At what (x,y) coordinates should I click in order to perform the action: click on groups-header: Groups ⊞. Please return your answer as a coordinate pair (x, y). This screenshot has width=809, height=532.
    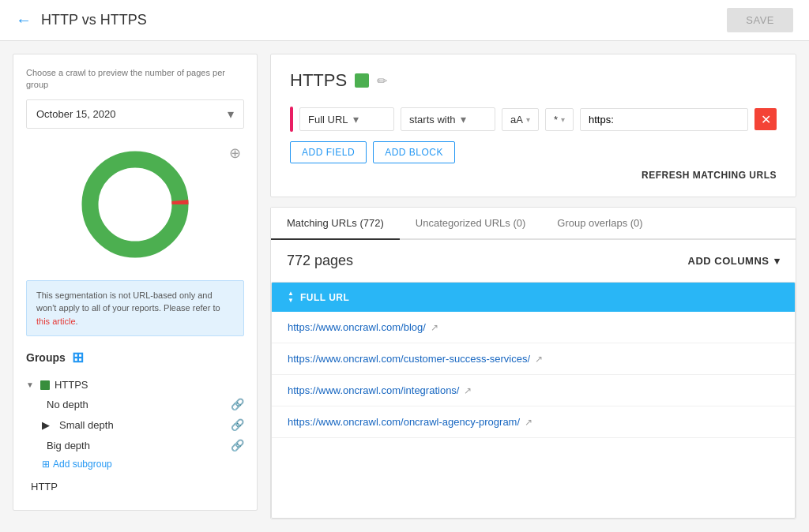
    Looking at the image, I should click on (135, 358).